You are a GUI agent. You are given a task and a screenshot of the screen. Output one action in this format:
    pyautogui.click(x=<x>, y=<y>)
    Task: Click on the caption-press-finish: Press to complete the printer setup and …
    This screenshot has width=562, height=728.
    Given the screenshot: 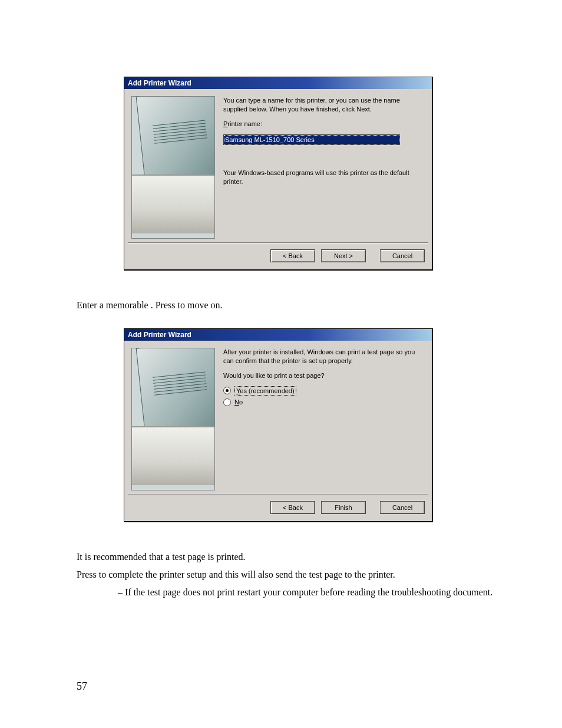 What is the action you would take?
    pyautogui.click(x=287, y=575)
    